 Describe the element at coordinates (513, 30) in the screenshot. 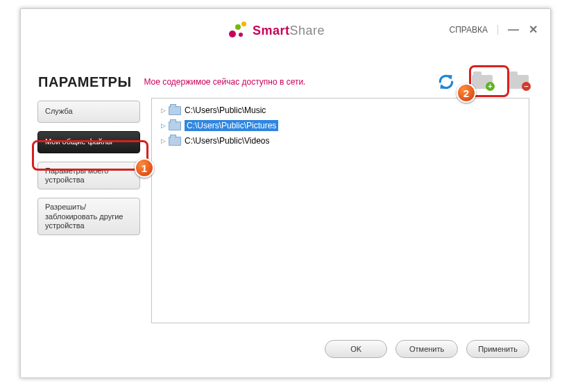

I see `minimize-button: —` at that location.